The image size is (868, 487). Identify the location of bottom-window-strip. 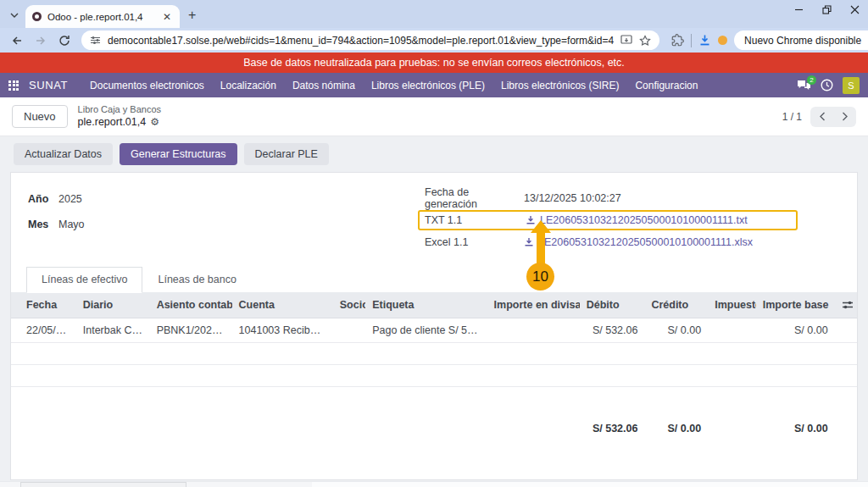
(434, 484).